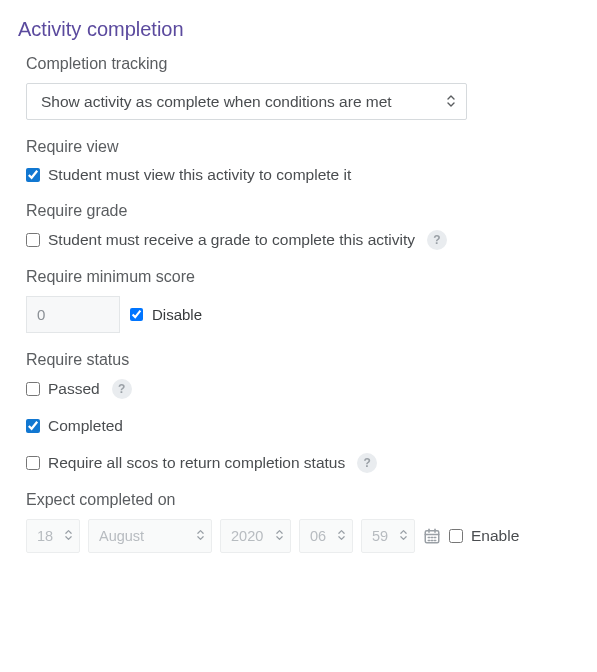 This screenshot has width=597, height=672. What do you see at coordinates (177, 314) in the screenshot?
I see `min-score-disable-label: Disable` at bounding box center [177, 314].